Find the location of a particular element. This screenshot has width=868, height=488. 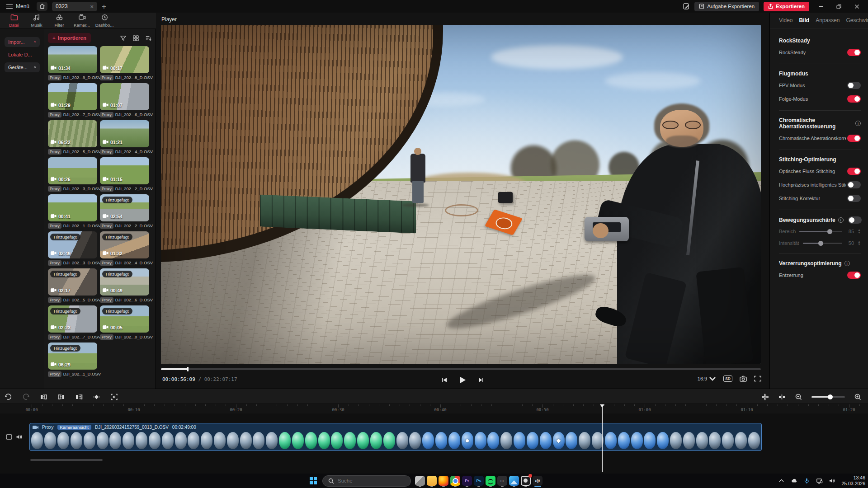

previous-frame-button is located at coordinates (444, 380).